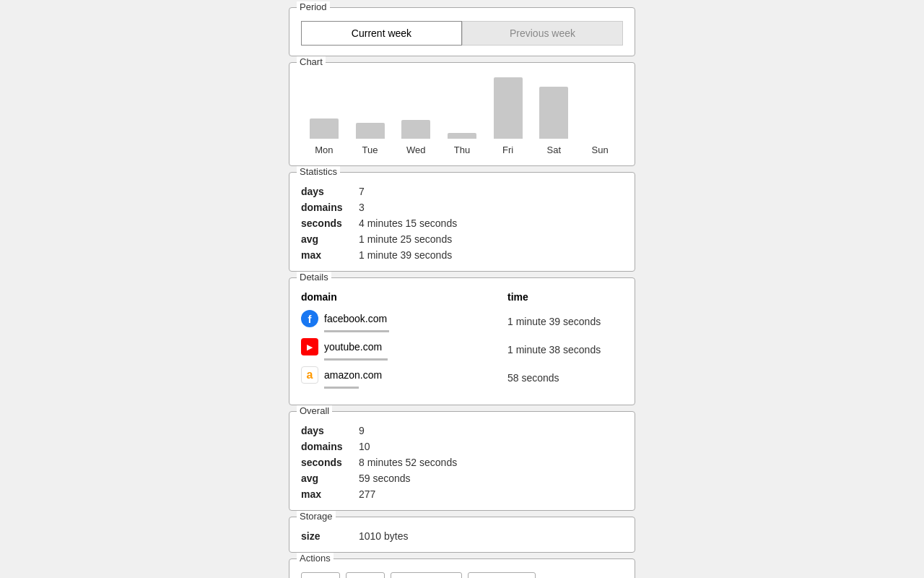 Image resolution: width=924 pixels, height=578 pixels. Describe the element at coordinates (462, 191) in the screenshot. I see `stat-row: days7` at that location.